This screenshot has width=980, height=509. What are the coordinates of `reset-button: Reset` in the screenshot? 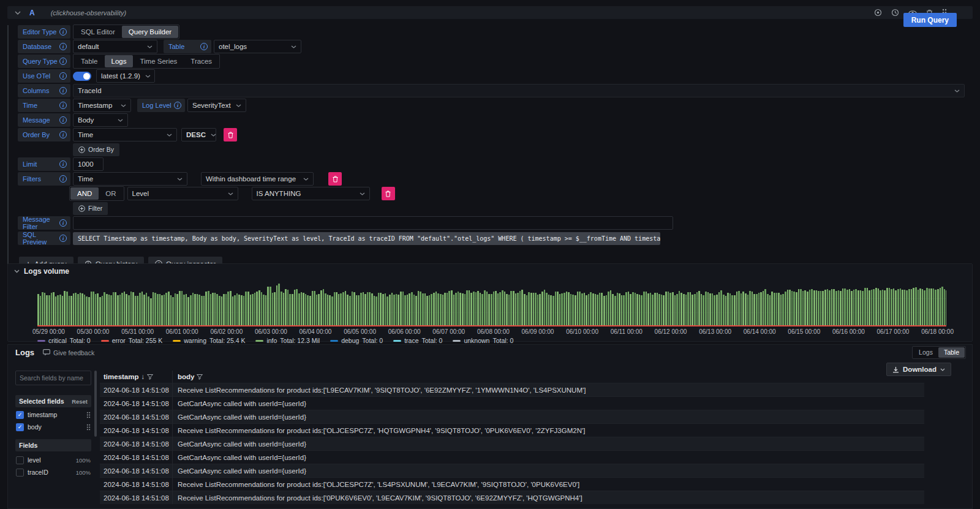 It's located at (80, 402).